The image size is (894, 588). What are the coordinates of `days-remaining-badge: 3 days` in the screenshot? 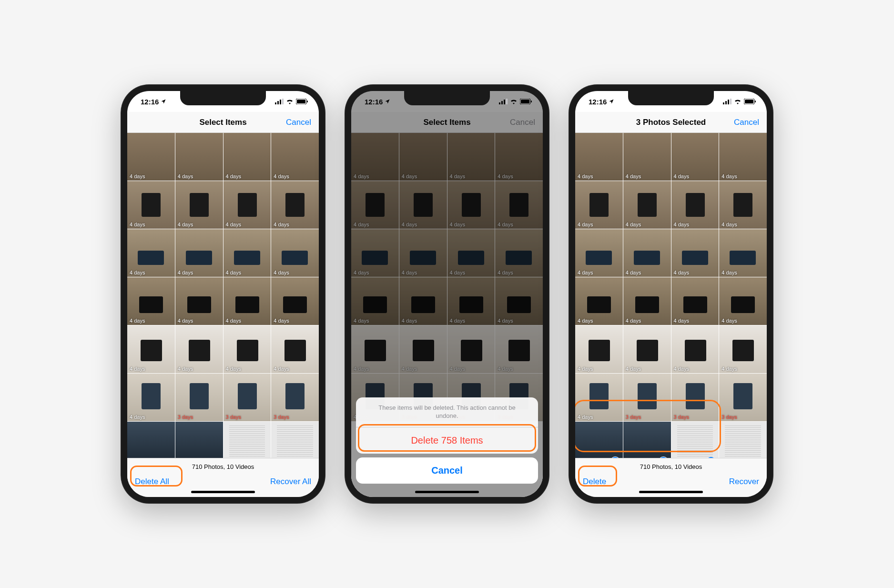 It's located at (681, 417).